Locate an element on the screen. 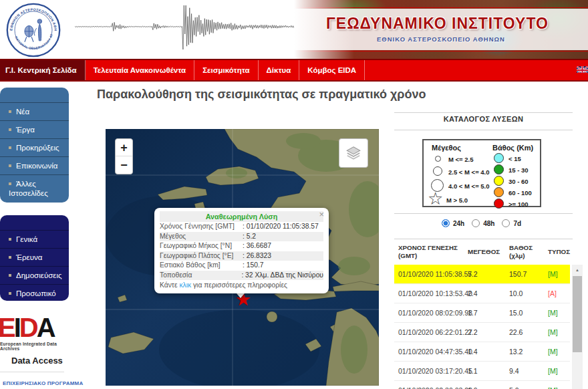  magnitude-small-circle is located at coordinates (438, 159).